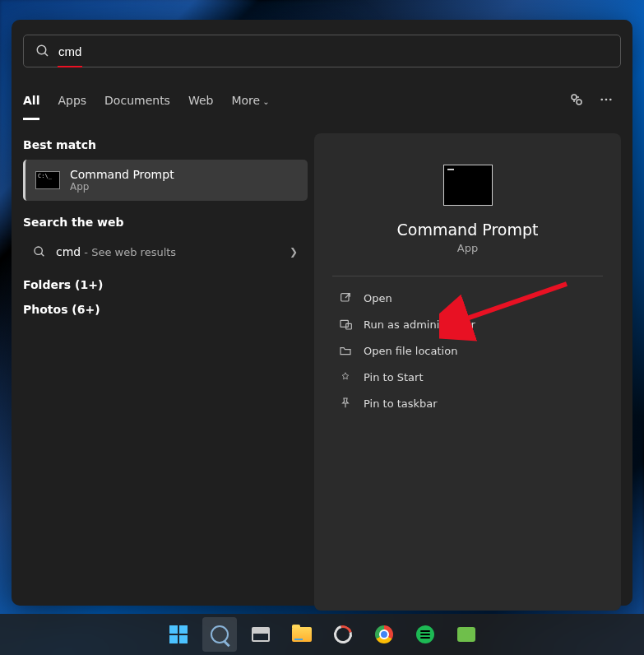 The width and height of the screenshot is (644, 655). Describe the element at coordinates (122, 174) in the screenshot. I see `result-title: Command Prompt` at that location.